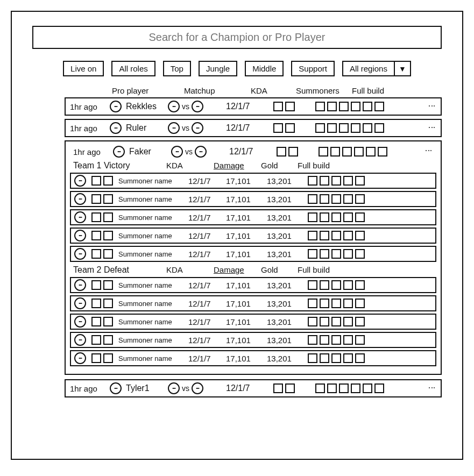 The image size is (474, 476). I want to click on region-select: All regions ▼, so click(377, 69).